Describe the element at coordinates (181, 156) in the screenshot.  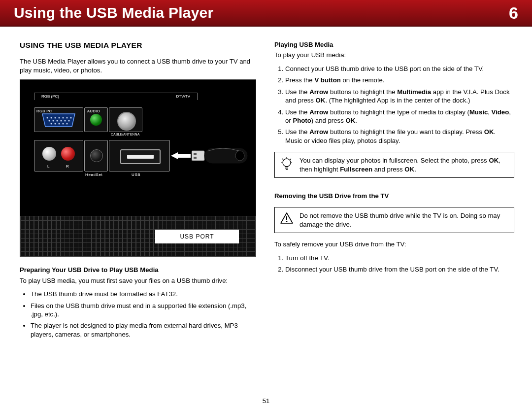
I see `insert-arrow-icon` at that location.